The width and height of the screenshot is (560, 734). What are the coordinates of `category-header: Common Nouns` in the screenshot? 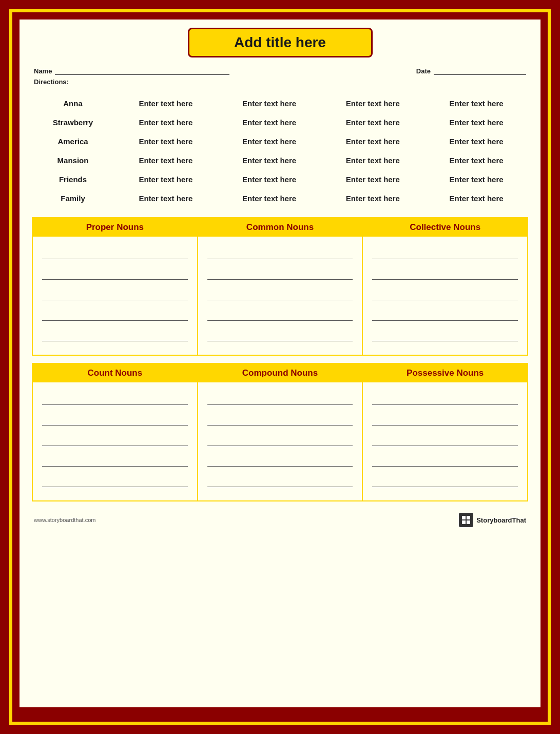 It's located at (280, 227).